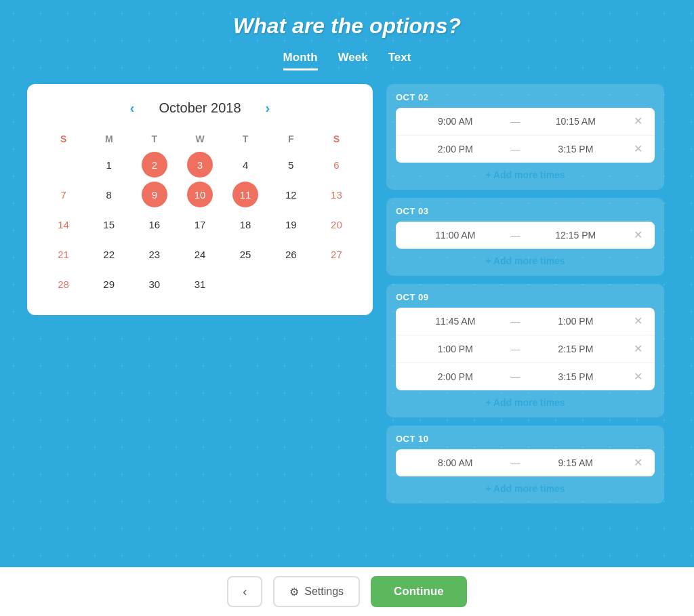 This screenshot has width=694, height=616. What do you see at coordinates (455, 235) in the screenshot?
I see `start-time: 11:00 AM` at bounding box center [455, 235].